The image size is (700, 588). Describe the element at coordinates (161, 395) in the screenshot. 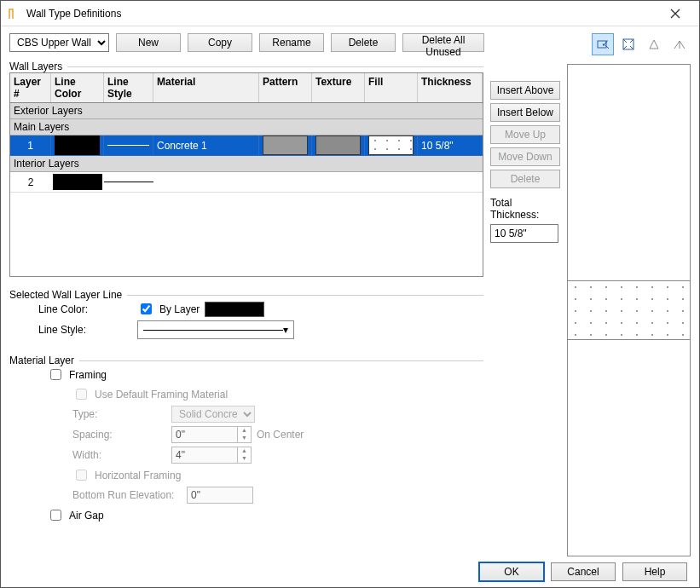

I see `use-default-label: Use Default Framing Material` at that location.